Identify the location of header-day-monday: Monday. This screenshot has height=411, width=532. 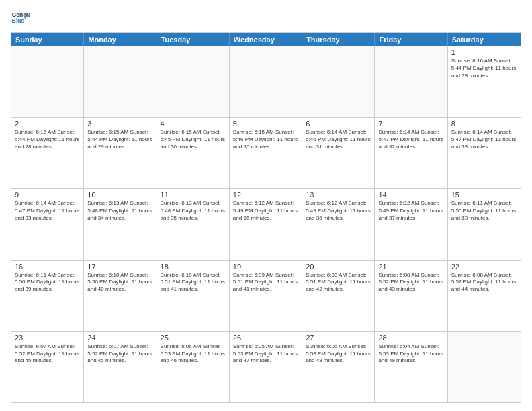
(120, 40).